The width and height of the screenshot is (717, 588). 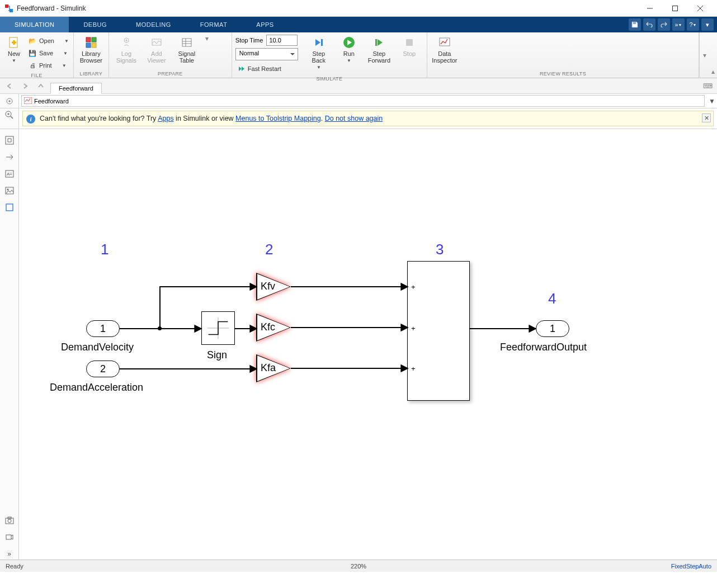 I want to click on breadcrumb-dropdown-icon: ▼, so click(x=712, y=101).